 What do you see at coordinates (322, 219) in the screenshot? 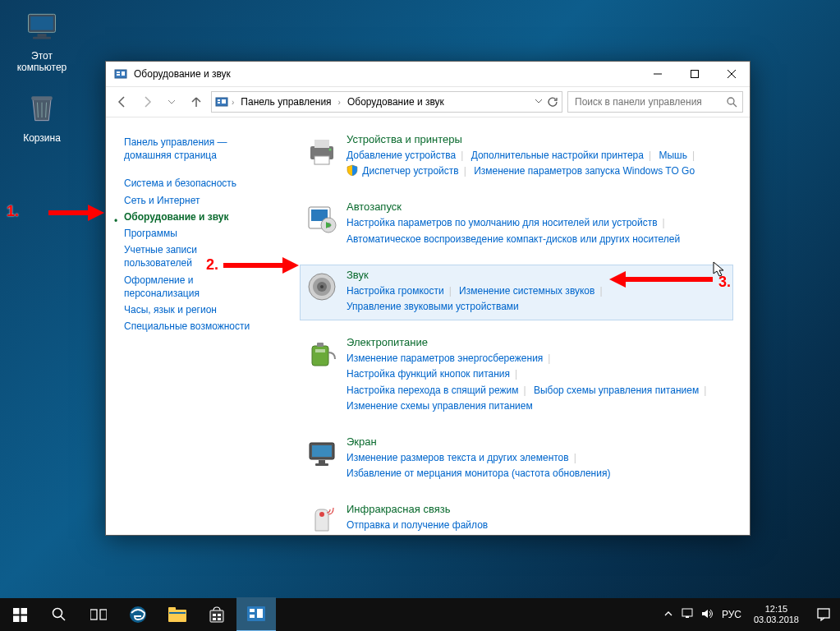
I see `autoplay-icon` at bounding box center [322, 219].